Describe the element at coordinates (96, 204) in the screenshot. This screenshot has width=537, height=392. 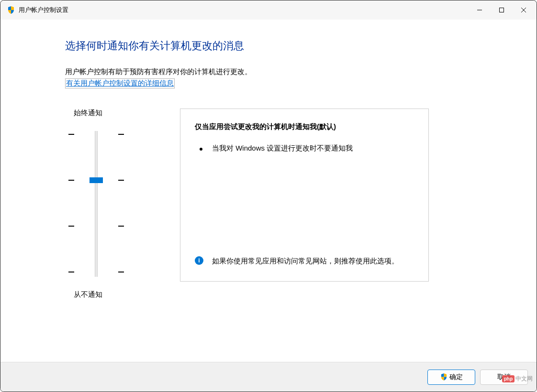
I see `slider-track` at that location.